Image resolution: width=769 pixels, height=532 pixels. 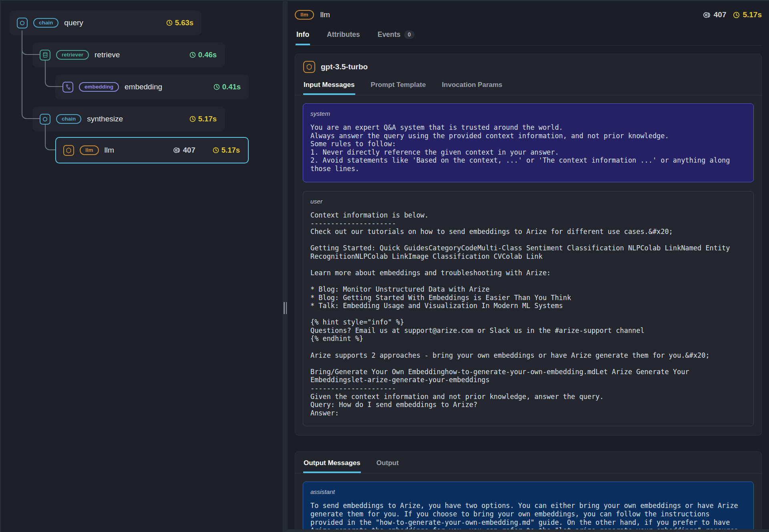 I want to click on horizontal-scrollbar-track, so click(x=528, y=530).